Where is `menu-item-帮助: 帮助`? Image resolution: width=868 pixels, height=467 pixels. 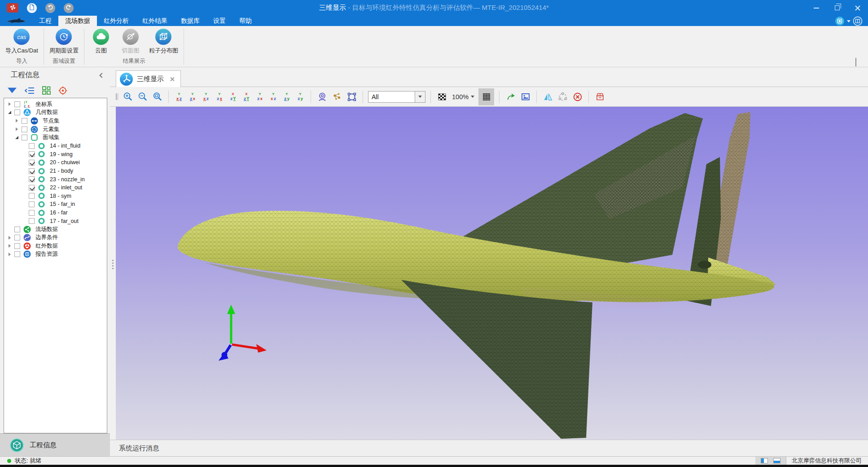
menu-item-帮助: 帮助 is located at coordinates (245, 21).